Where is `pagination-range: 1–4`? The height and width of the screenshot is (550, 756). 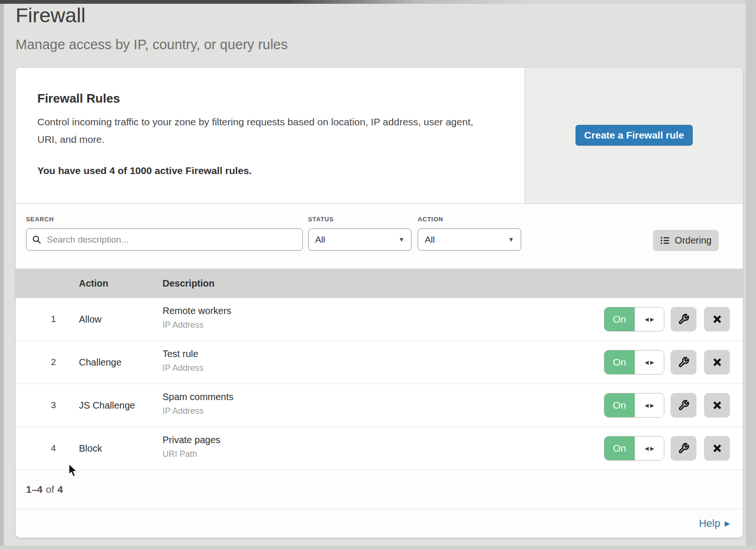
pagination-range: 1–4 is located at coordinates (34, 489).